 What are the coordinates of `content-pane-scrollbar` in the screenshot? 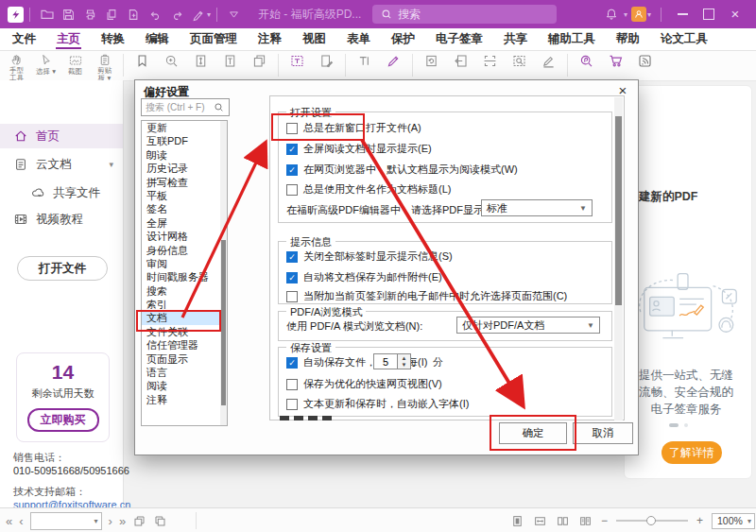 It's located at (618, 259).